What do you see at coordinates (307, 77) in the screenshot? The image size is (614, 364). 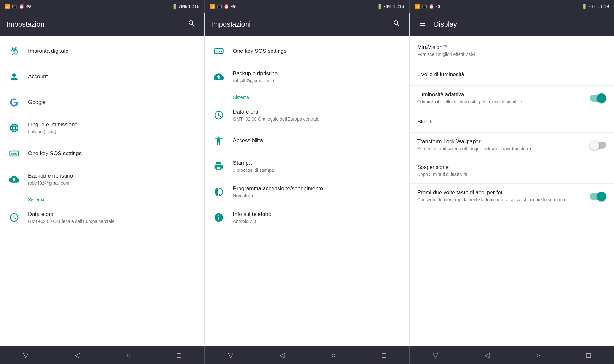 I see `settings-item-backup2: Backup e ripristino roby492@gmail.com` at bounding box center [307, 77].